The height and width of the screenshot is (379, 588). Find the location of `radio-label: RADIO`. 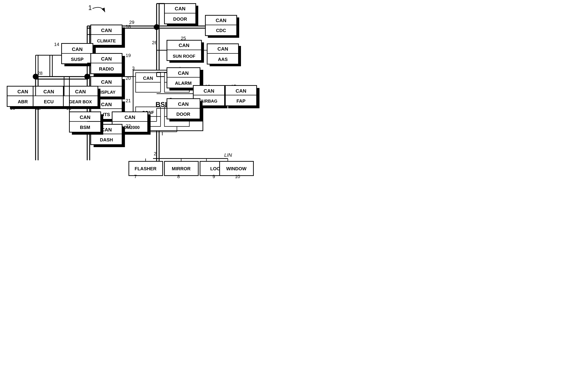

radio-label: RADIO is located at coordinates (106, 69).